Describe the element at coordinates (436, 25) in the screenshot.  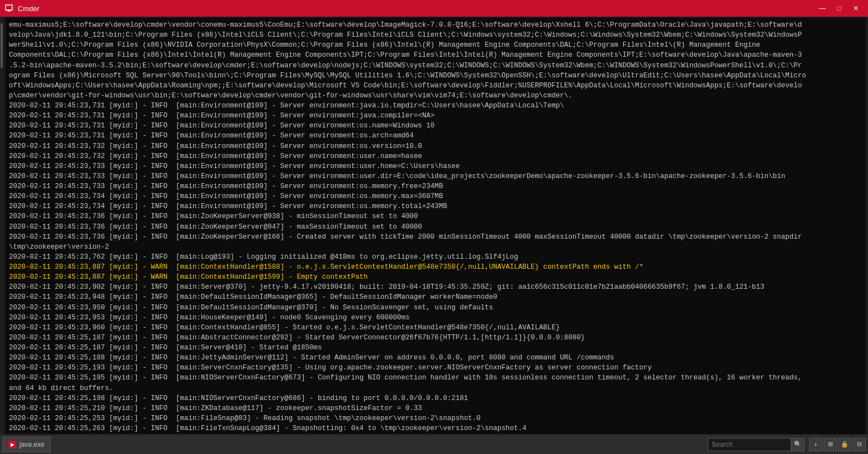
I see `terminal-line: emu-maximus5;E:\software\develop\cmder\v…` at that location.